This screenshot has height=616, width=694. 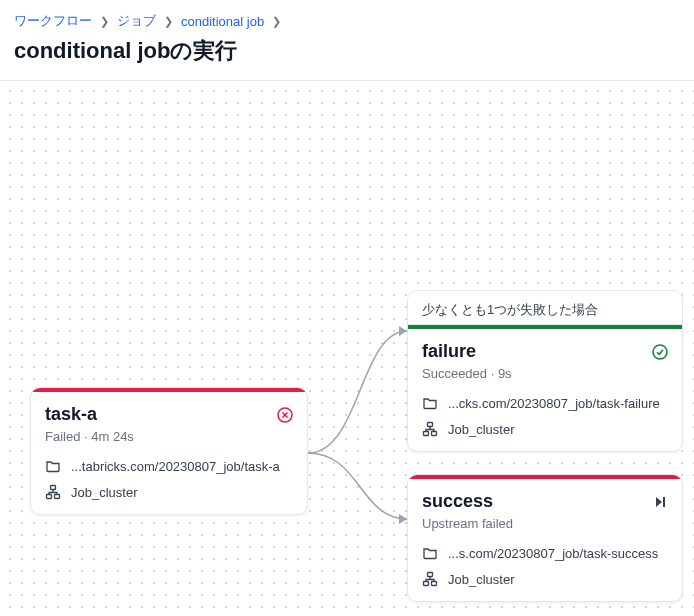 I want to click on node-title: failure, so click(x=449, y=352).